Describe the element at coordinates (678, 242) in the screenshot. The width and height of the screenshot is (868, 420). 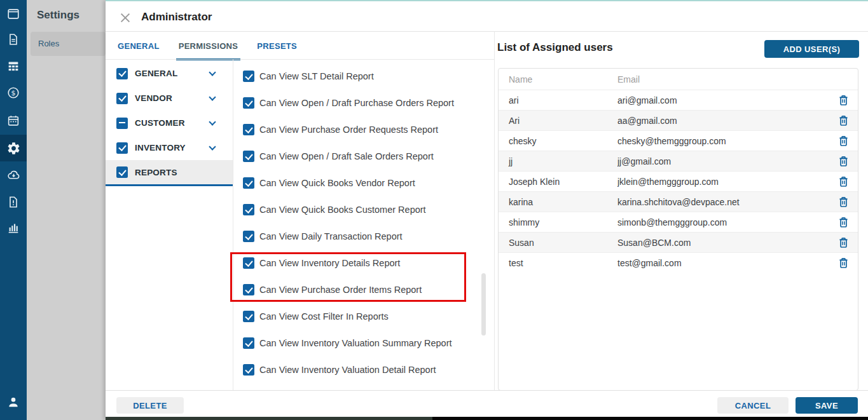
I see `table-row: Susan Susan@BCM.com` at that location.